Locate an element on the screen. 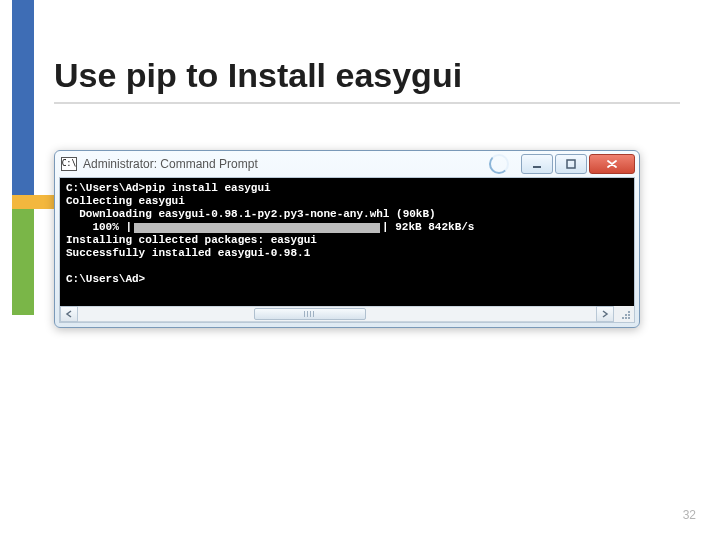 The image size is (720, 540). scroll-thumb is located at coordinates (310, 314).